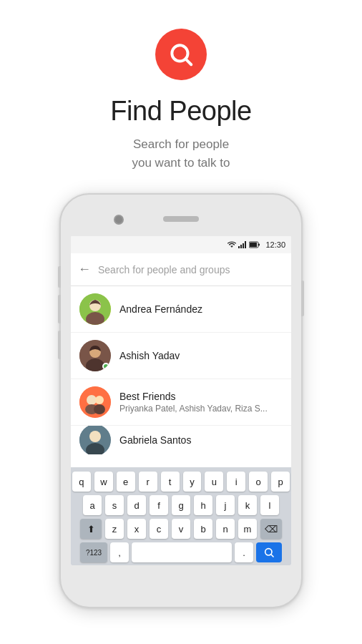 The image size is (362, 644). I want to click on key-b: b, so click(203, 529).